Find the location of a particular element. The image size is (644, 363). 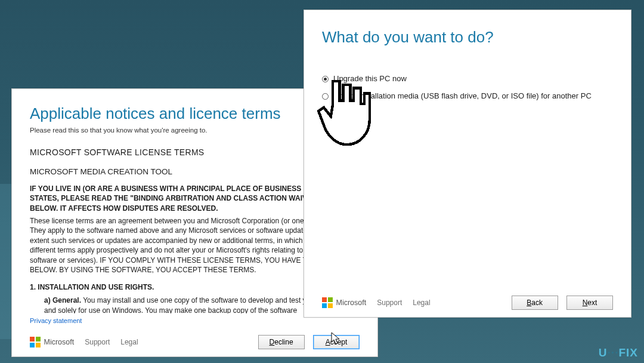

dialog2-footer: Microsoft Support Legal Back Next is located at coordinates (467, 300).